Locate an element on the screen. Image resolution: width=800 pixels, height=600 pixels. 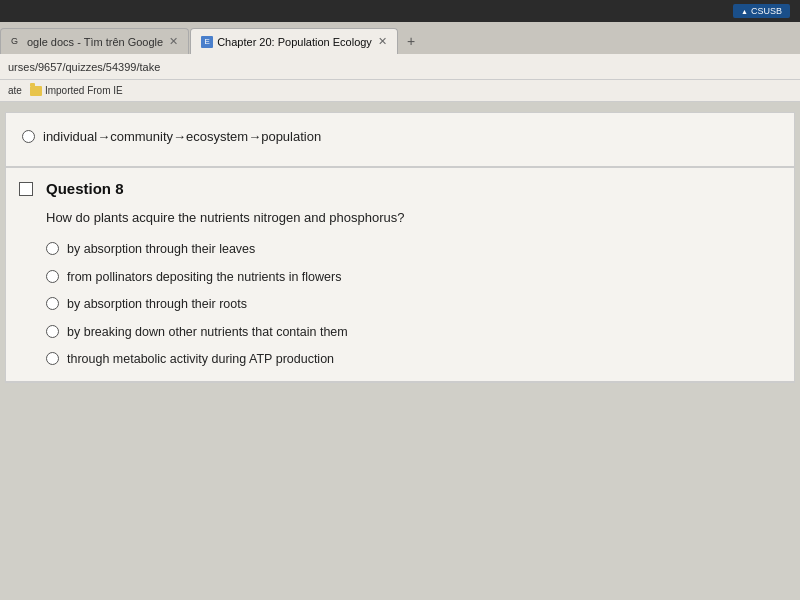
option-5-label: through metabolic activity during ATP pr… is located at coordinates (200, 360).